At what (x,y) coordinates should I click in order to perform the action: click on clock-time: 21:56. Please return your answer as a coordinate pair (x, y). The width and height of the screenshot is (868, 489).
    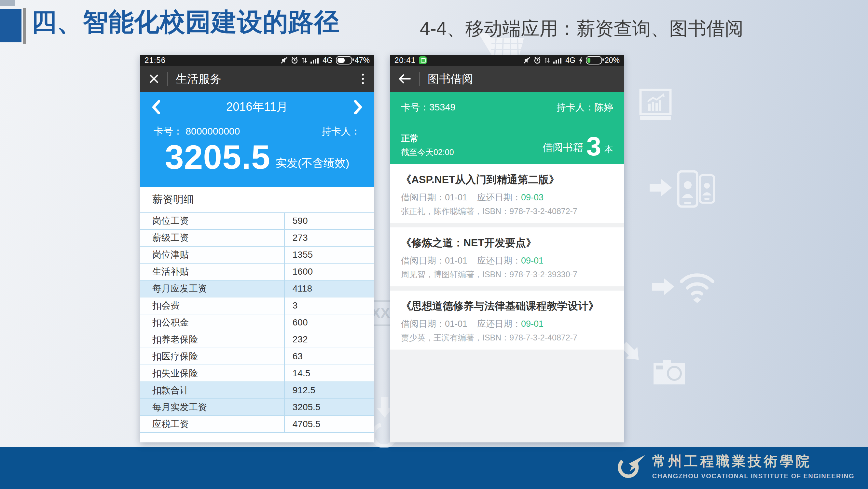
    Looking at the image, I should click on (155, 60).